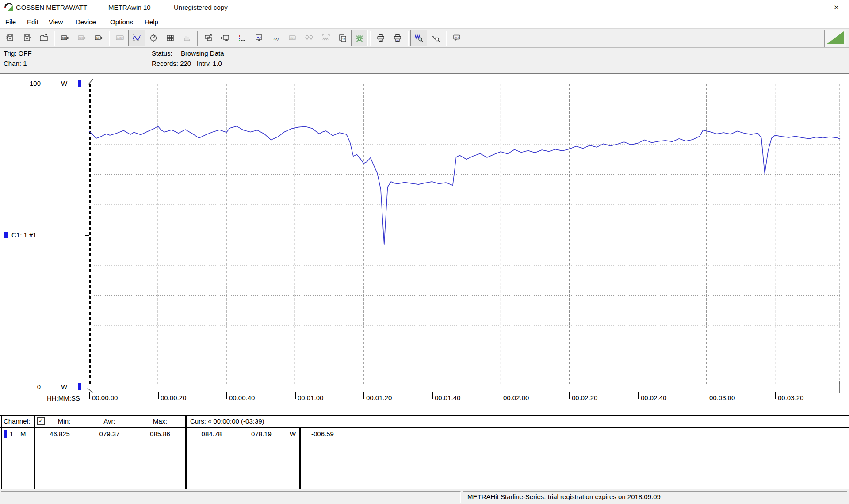 This screenshot has height=504, width=849. Describe the element at coordinates (225, 38) in the screenshot. I see `online-monitor-button` at that location.